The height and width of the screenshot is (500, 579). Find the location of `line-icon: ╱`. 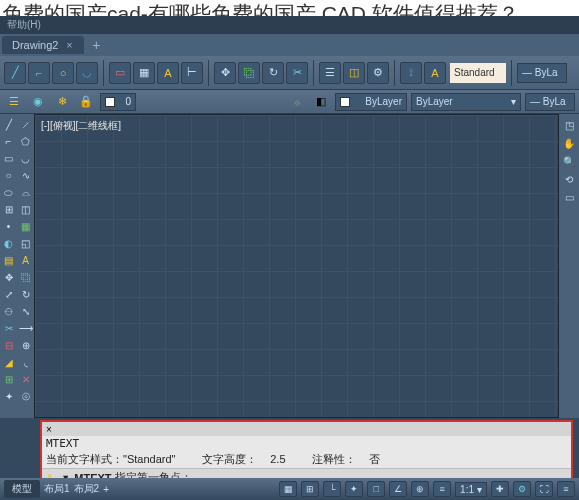

line-icon: ╱ is located at coordinates (8, 124).